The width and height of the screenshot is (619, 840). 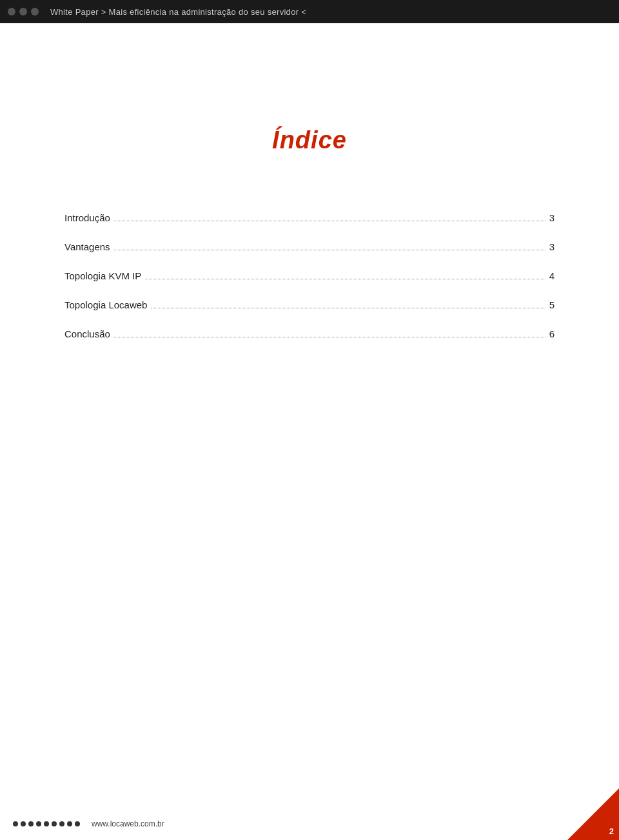 What do you see at coordinates (310, 141) in the screenshot?
I see `page-title: Índice` at bounding box center [310, 141].